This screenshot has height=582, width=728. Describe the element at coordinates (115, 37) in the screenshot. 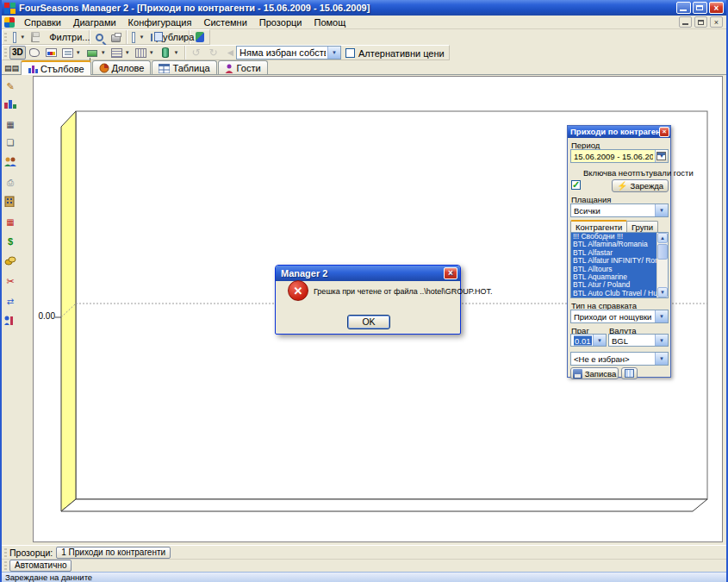

I see `print-button` at that location.